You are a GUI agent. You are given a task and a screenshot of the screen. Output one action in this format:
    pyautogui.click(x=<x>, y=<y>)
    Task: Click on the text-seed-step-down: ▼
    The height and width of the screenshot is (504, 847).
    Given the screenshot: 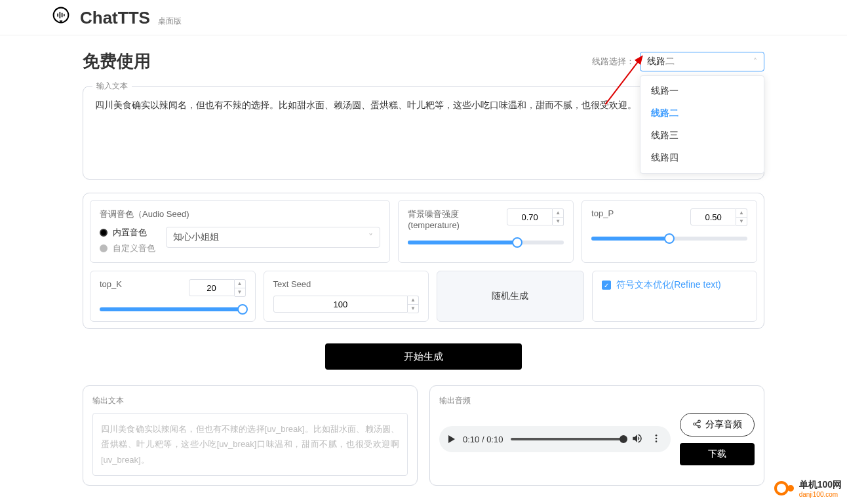 What is the action you would take?
    pyautogui.click(x=413, y=309)
    